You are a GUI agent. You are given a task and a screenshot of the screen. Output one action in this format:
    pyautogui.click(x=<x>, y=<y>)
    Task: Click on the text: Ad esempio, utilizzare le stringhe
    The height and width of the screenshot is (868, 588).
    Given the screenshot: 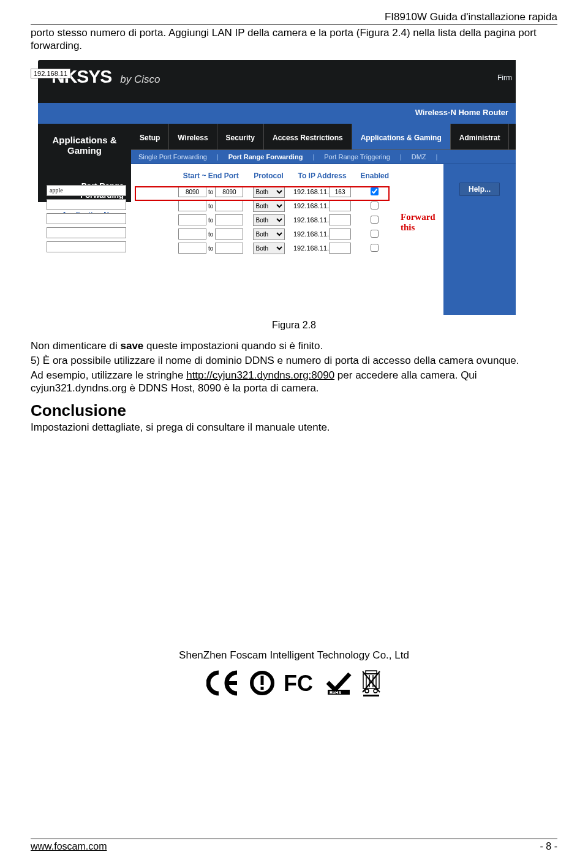 What is the action you would take?
    pyautogui.click(x=108, y=375)
    